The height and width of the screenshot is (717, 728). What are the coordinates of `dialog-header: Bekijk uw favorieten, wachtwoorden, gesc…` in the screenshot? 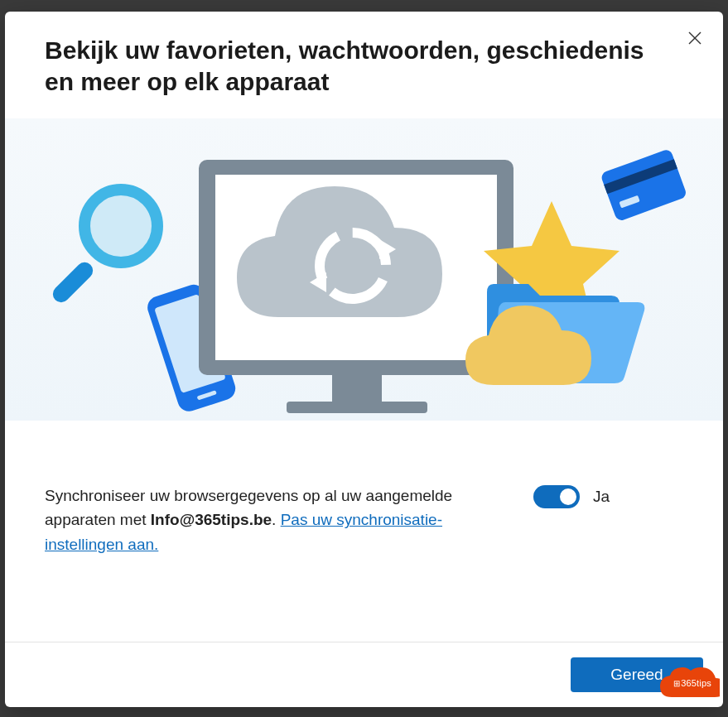 It's located at (364, 65).